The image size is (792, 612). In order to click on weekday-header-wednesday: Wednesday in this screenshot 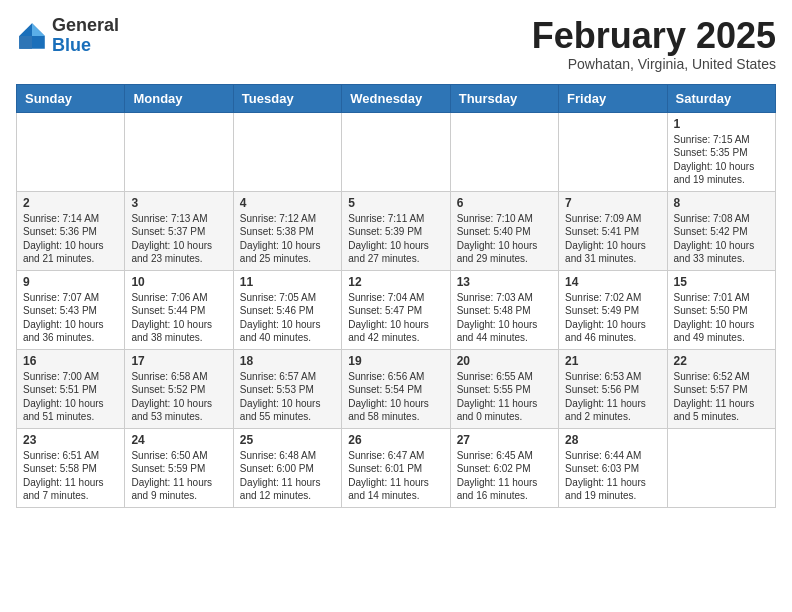, I will do `click(396, 98)`.